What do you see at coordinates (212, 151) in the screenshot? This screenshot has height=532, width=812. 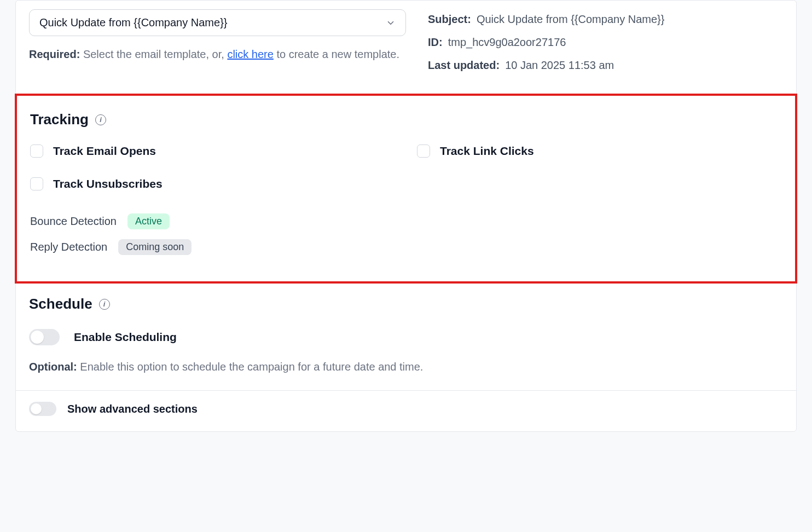 I see `track-opens-option: Track Email Opens` at bounding box center [212, 151].